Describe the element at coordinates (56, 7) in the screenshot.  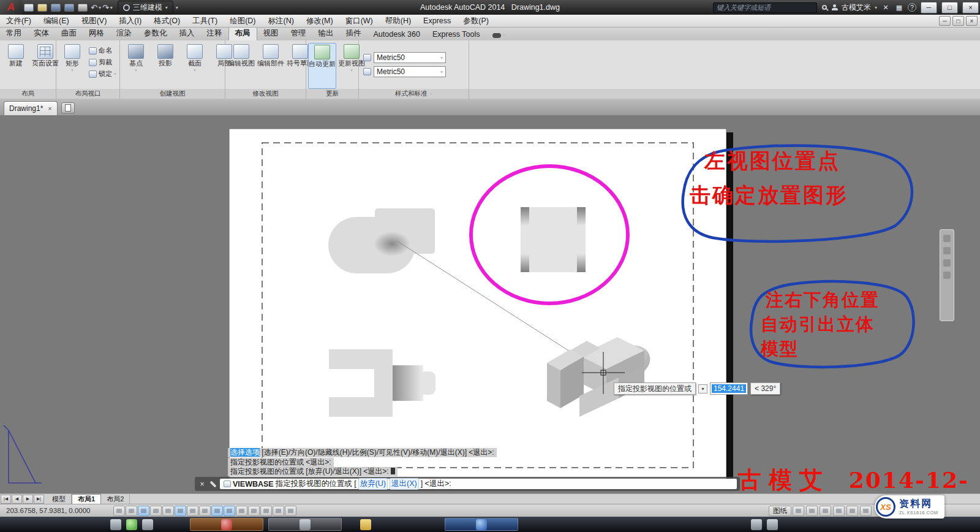
I see `save-icon` at that location.